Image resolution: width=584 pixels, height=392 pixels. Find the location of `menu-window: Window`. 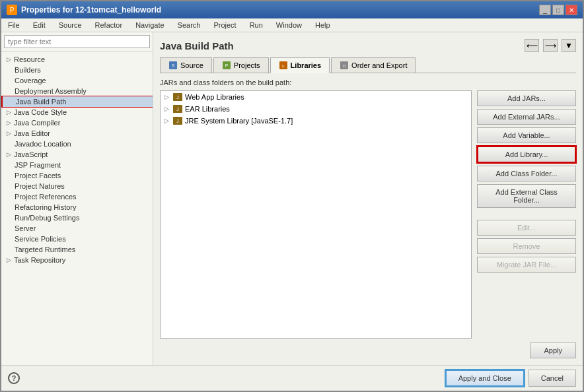

menu-window: Window is located at coordinates (289, 25).